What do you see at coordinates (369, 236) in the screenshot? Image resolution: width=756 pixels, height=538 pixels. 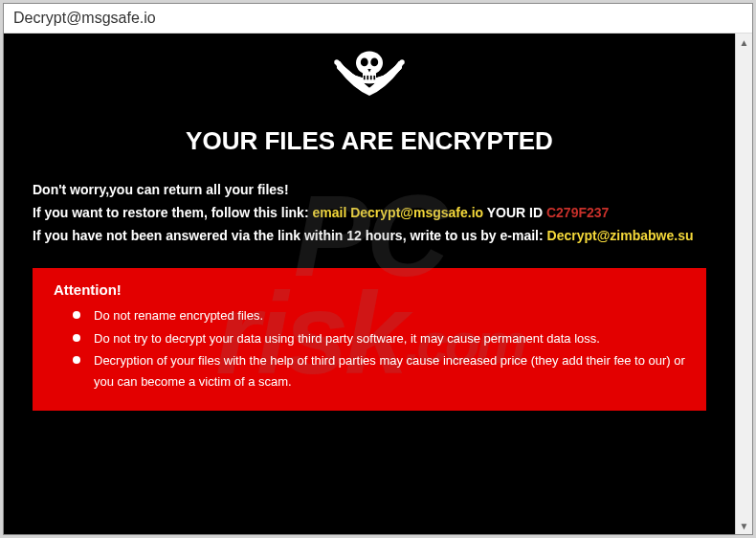 I see `info-line-3: If you have not been answered via the li…` at bounding box center [369, 236].